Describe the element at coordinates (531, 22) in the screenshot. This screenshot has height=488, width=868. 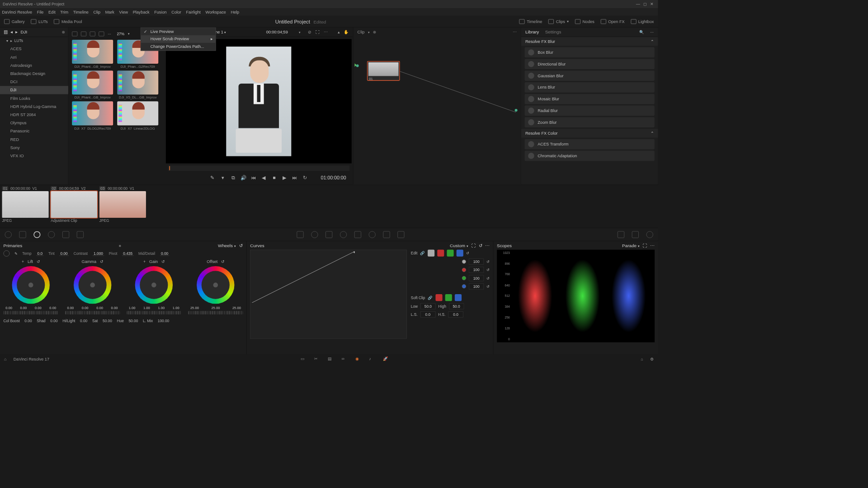
I see `timeline-button: Timeline` at that location.